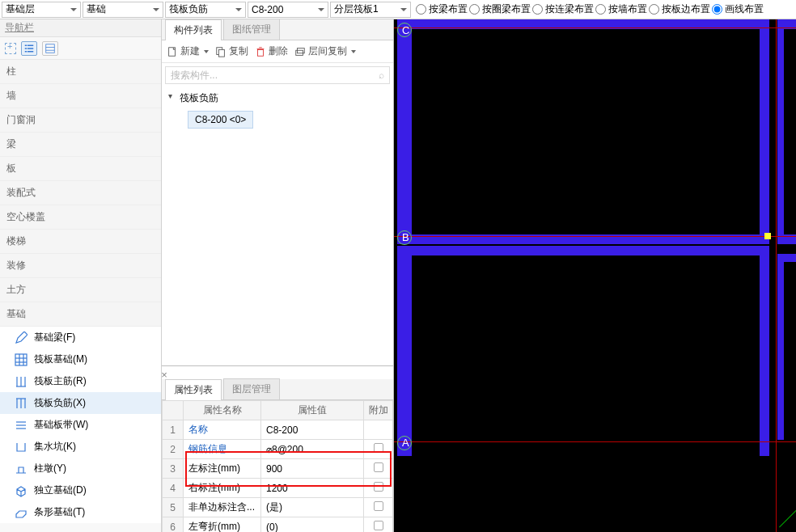 The width and height of the screenshot is (796, 532). What do you see at coordinates (370, 10) in the screenshot?
I see `combo-selector: 分层筏板1` at bounding box center [370, 10].